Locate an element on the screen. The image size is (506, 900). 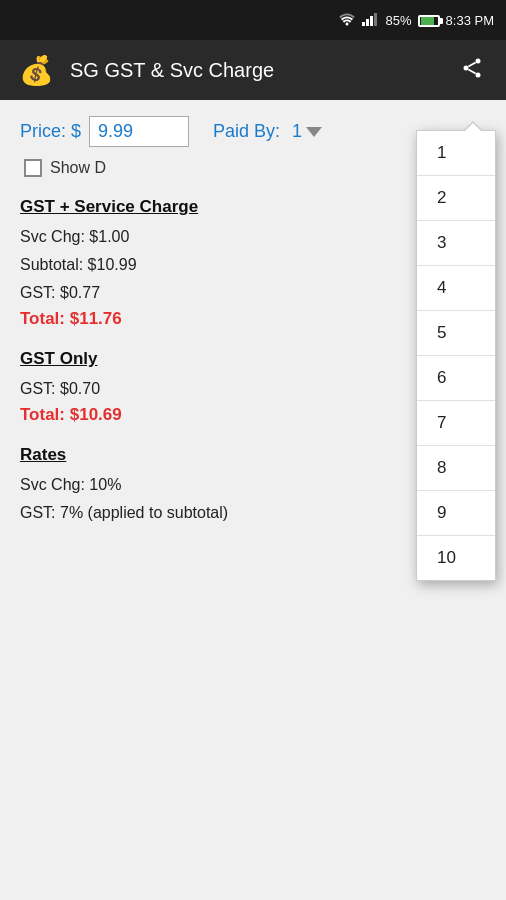
dropdown-item-10: 10 is located at coordinates (456, 558).